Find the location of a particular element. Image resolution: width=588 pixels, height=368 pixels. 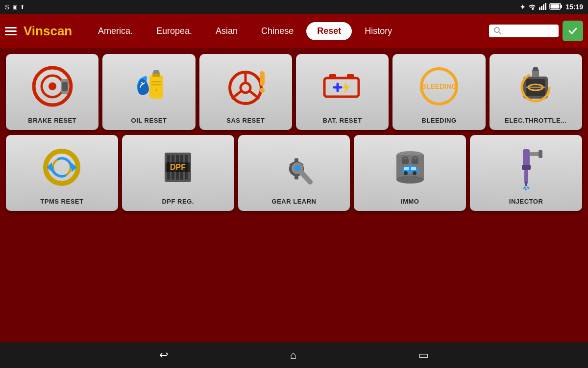

tile-dpf-reg: DPF DPF REG. is located at coordinates (178, 173).